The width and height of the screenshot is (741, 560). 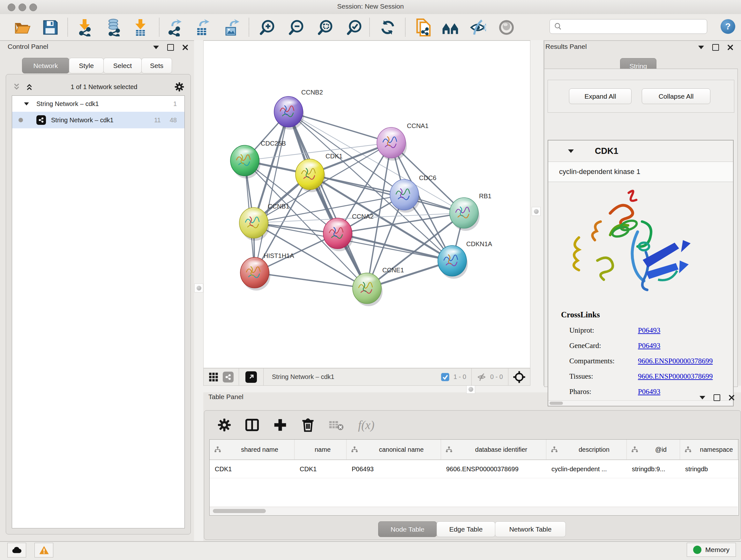 What do you see at coordinates (728, 26) in the screenshot?
I see `help-button: ?` at bounding box center [728, 26].